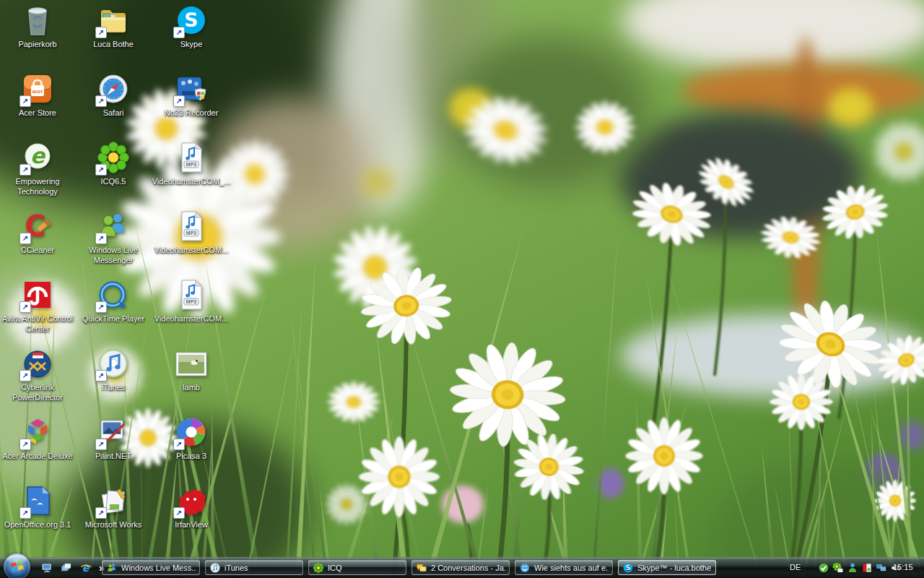 The width and height of the screenshot is (924, 578). What do you see at coordinates (191, 163) in the screenshot?
I see `desktop-icon-videohamstercom: MP3 VideohamsterCOM_...` at bounding box center [191, 163].